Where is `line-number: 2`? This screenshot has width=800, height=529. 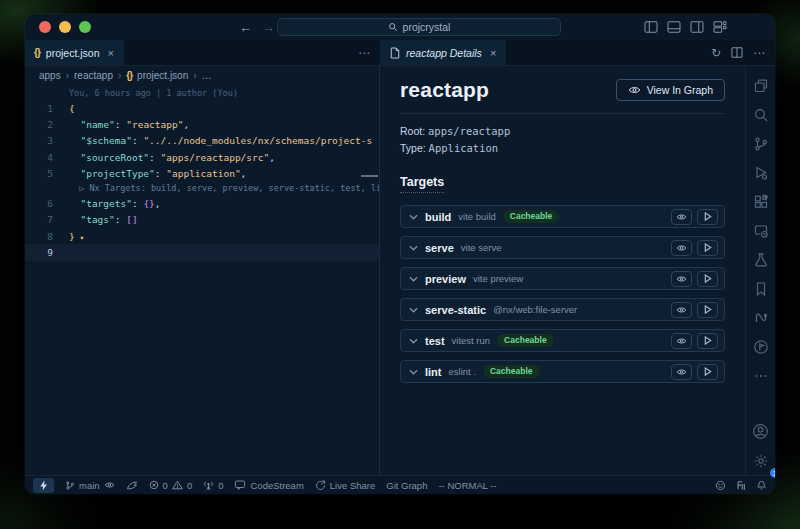 line-number: 2 is located at coordinates (47, 124).